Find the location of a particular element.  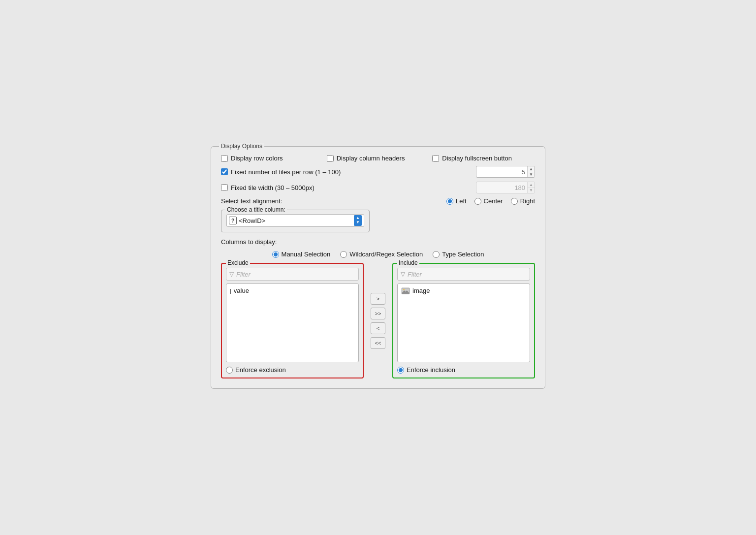

exclude-funnel-icon: ▽ is located at coordinates (231, 274).